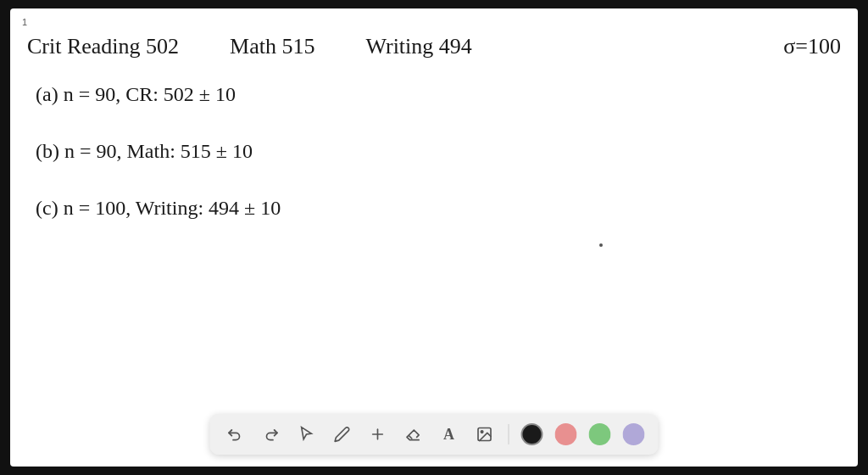  What do you see at coordinates (812, 47) in the screenshot?
I see `sigma-header: σ=100` at bounding box center [812, 47].